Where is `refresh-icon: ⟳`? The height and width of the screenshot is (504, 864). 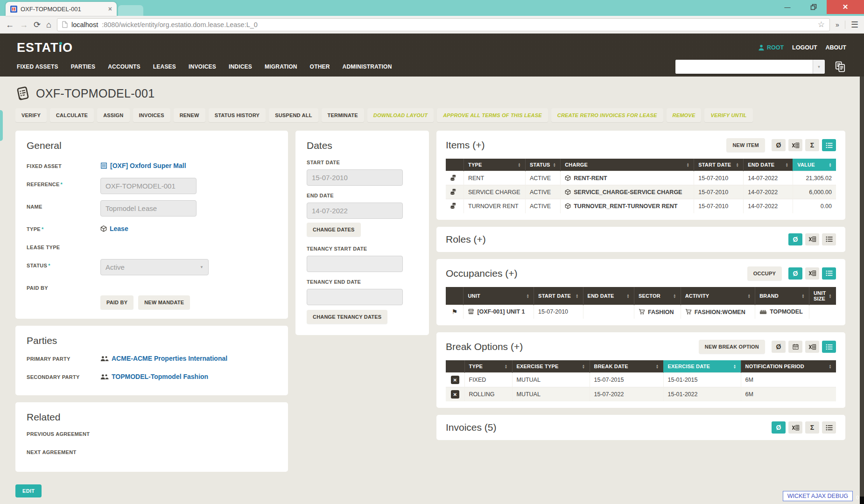
refresh-icon: ⟳ is located at coordinates (37, 25).